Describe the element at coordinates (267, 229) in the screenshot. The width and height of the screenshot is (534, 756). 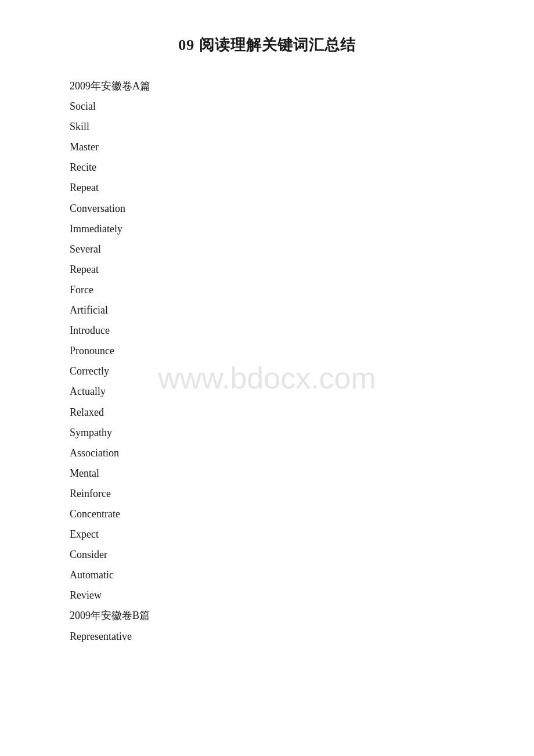
I see `word-item: Immediately` at that location.